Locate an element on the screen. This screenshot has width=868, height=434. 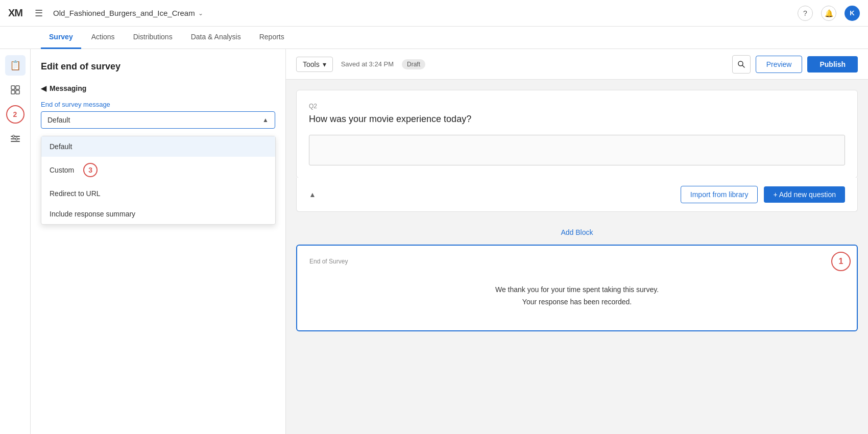
tab-survey: Survey is located at coordinates (61, 38).